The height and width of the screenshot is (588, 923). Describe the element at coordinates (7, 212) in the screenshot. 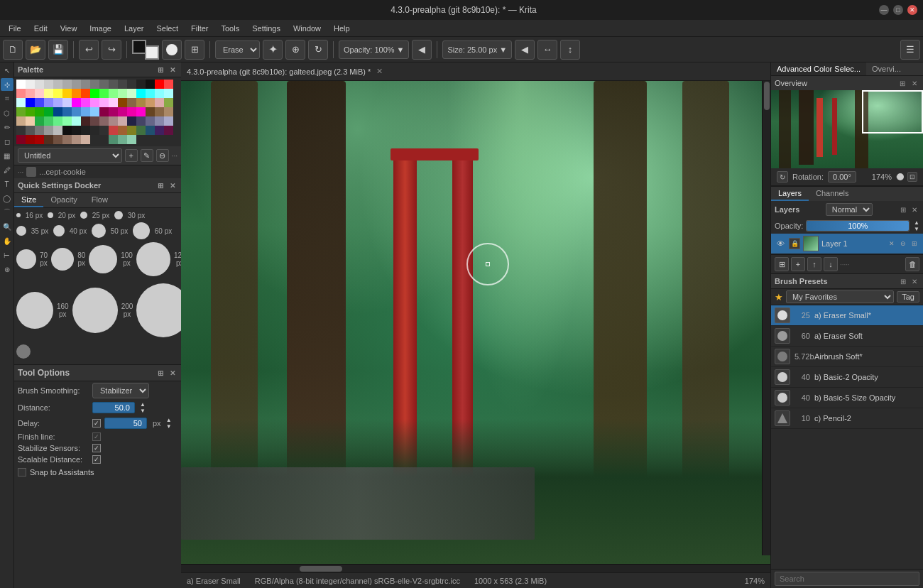

I see `tool-path: ⌒` at that location.